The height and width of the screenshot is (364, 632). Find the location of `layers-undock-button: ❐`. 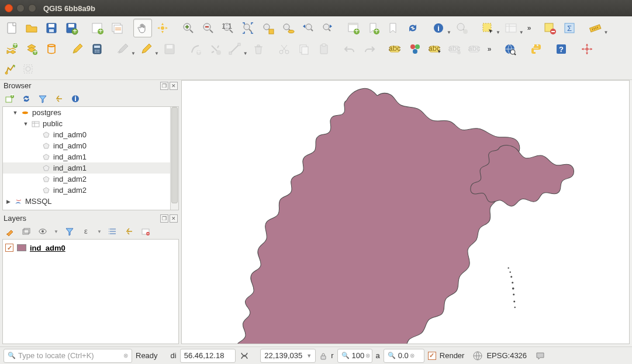

layers-undock-button: ❐ is located at coordinates (164, 219).